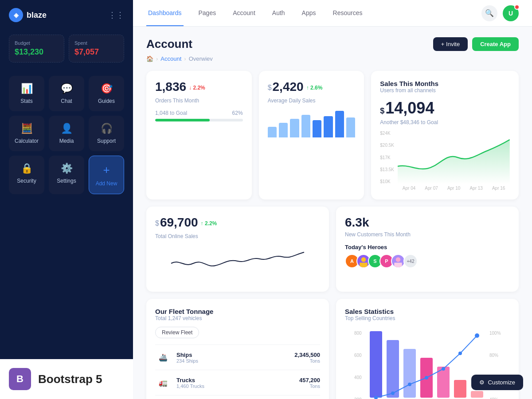 This screenshot has height=399, width=532. What do you see at coordinates (307, 355) in the screenshot?
I see `ships-value: 2,345,500` at bounding box center [307, 355].